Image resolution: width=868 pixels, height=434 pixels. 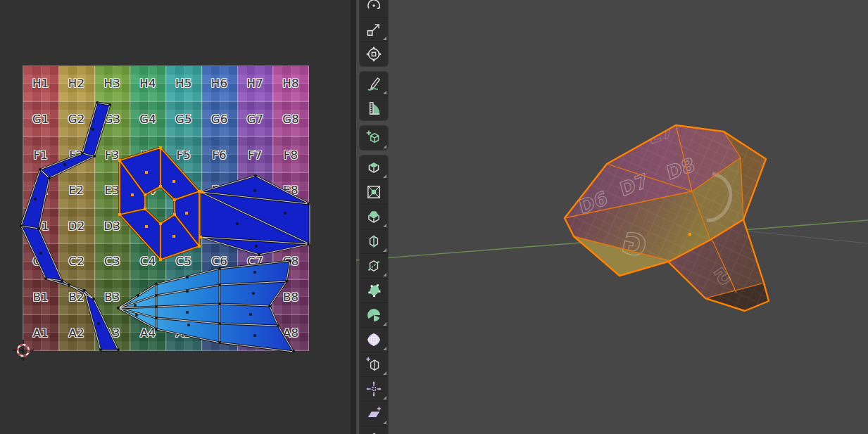 I want to click on uv-island-wing-fan, so click(x=206, y=307).